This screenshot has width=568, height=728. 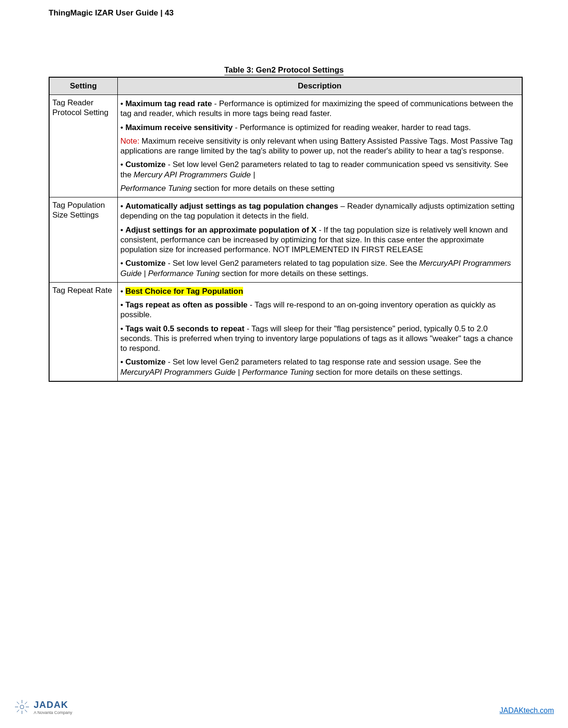 I want to click on desc-paragraph: • Tags repeat as often as possible - Tag…, so click(x=320, y=310).